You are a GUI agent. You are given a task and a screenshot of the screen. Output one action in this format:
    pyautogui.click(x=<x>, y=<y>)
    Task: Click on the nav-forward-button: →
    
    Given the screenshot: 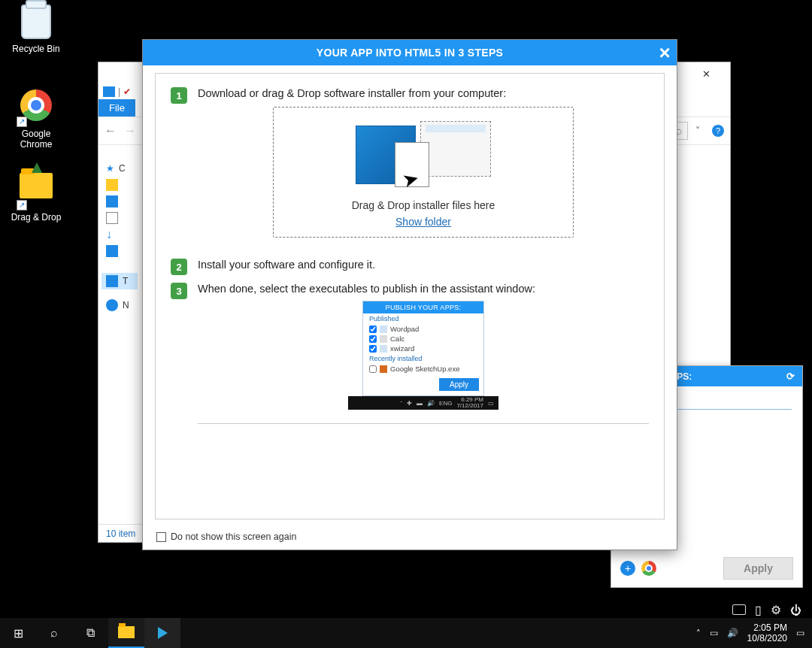 What is the action you would take?
    pyautogui.click(x=130, y=131)
    